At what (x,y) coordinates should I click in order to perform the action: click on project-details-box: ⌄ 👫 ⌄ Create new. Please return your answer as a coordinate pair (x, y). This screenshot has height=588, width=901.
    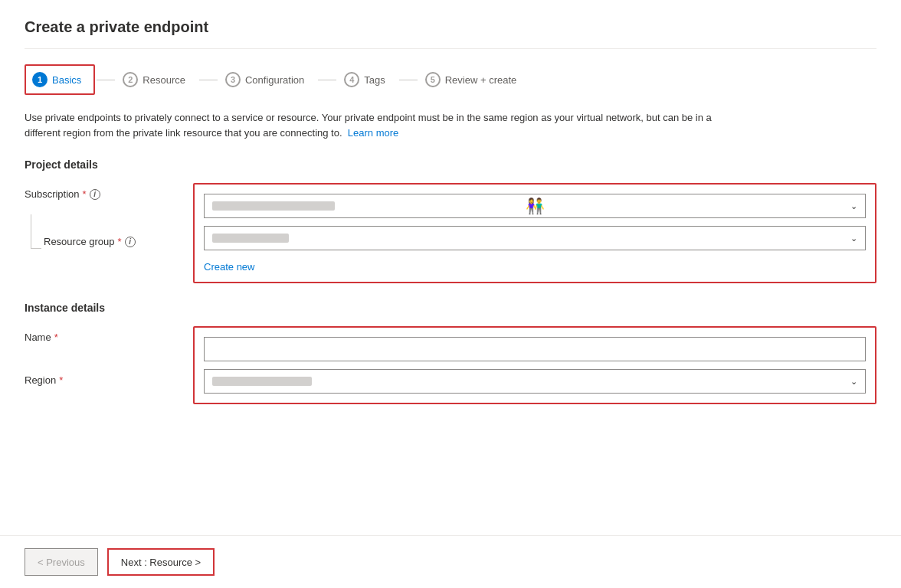
    Looking at the image, I should click on (535, 233).